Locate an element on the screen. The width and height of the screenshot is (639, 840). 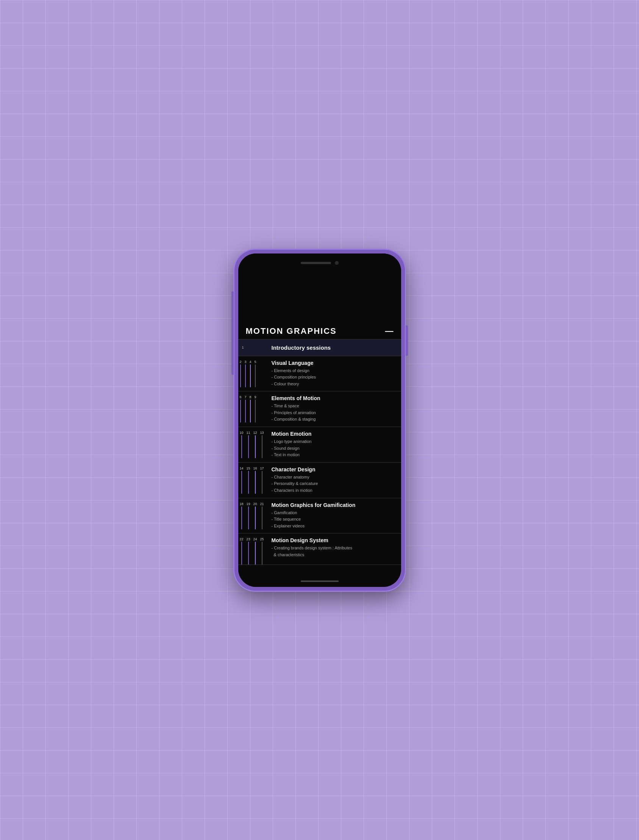
course-title: Motion Emotion is located at coordinates (334, 434).